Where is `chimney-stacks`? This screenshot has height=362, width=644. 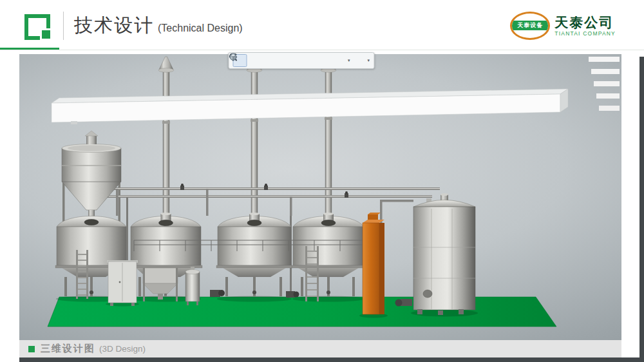
chimney-stacks is located at coordinates (247, 137).